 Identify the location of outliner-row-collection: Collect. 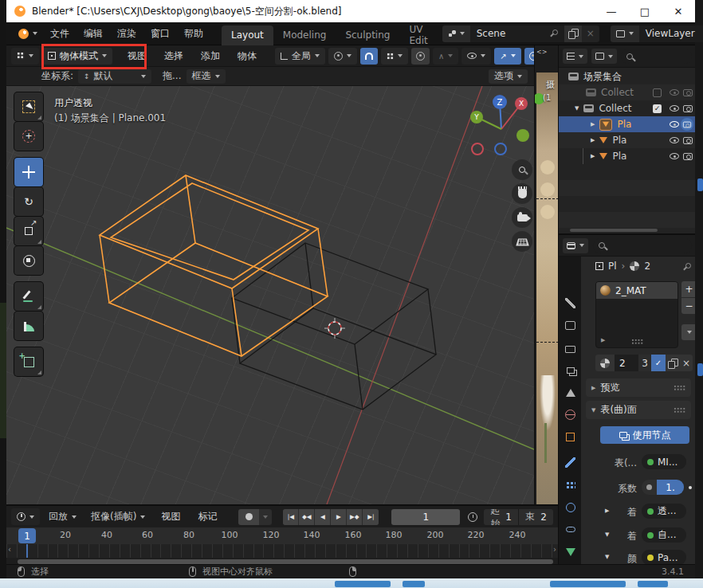
(626, 108).